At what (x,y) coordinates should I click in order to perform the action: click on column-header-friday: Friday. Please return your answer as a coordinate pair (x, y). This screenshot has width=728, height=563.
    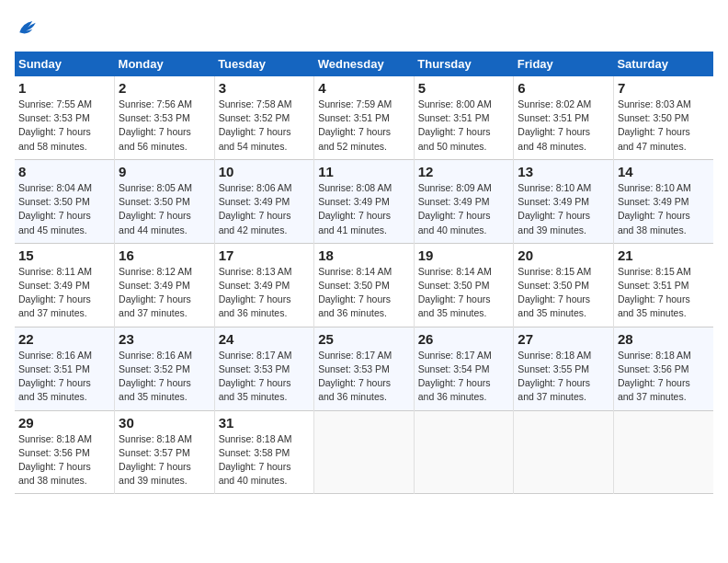
    Looking at the image, I should click on (564, 64).